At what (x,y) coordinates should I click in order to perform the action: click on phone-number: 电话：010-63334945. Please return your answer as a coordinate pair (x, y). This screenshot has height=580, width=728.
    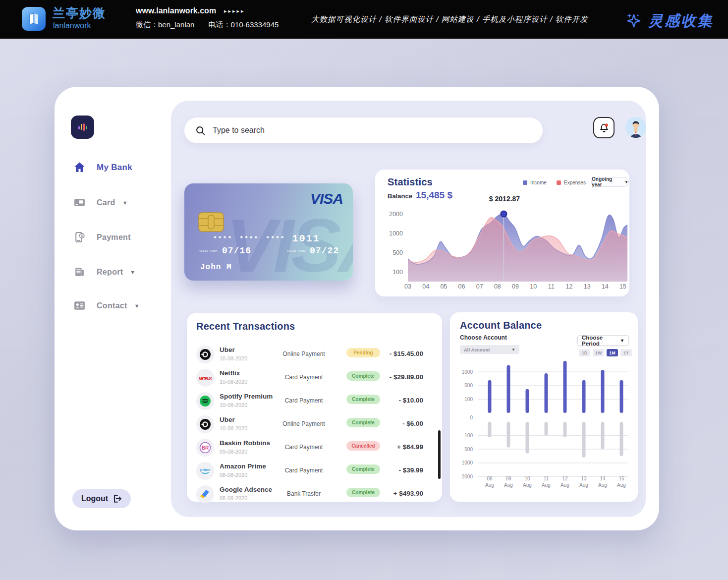
    Looking at the image, I should click on (244, 25).